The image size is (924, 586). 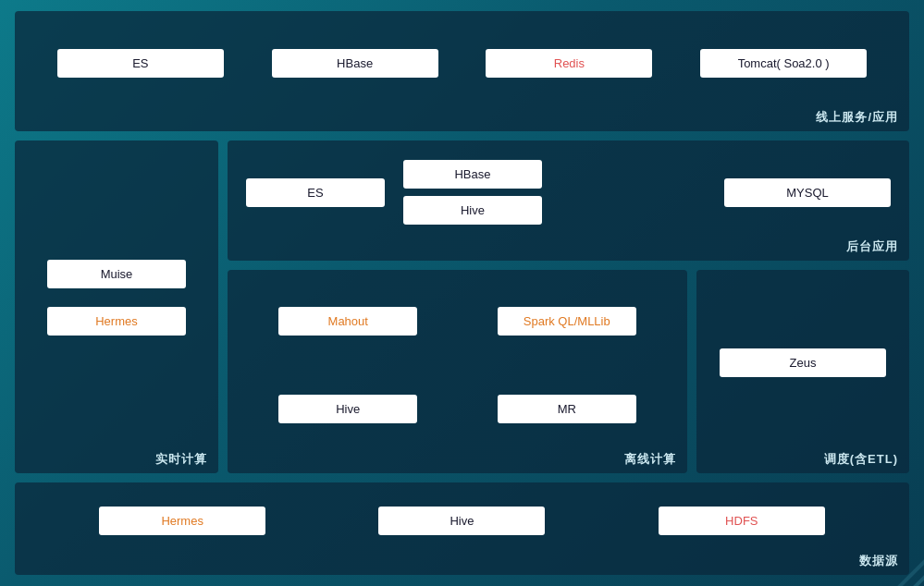 I want to click on section-schedule: Zeus 调度(含ETL), so click(x=803, y=372).